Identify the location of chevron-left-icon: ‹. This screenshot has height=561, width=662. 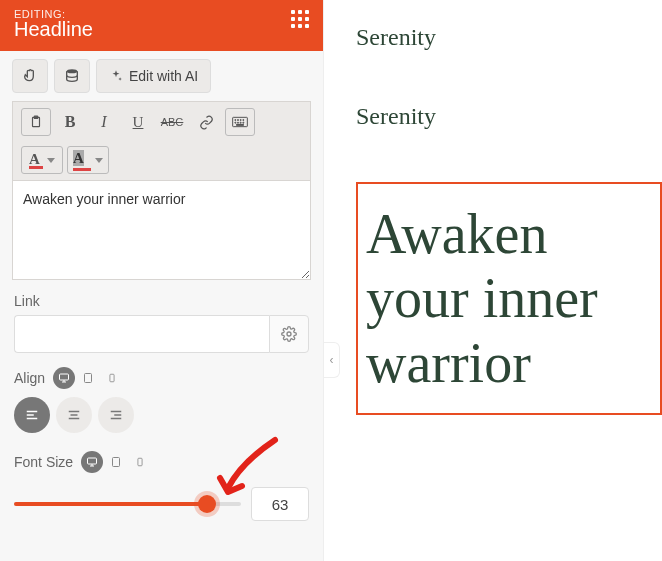
(332, 360).